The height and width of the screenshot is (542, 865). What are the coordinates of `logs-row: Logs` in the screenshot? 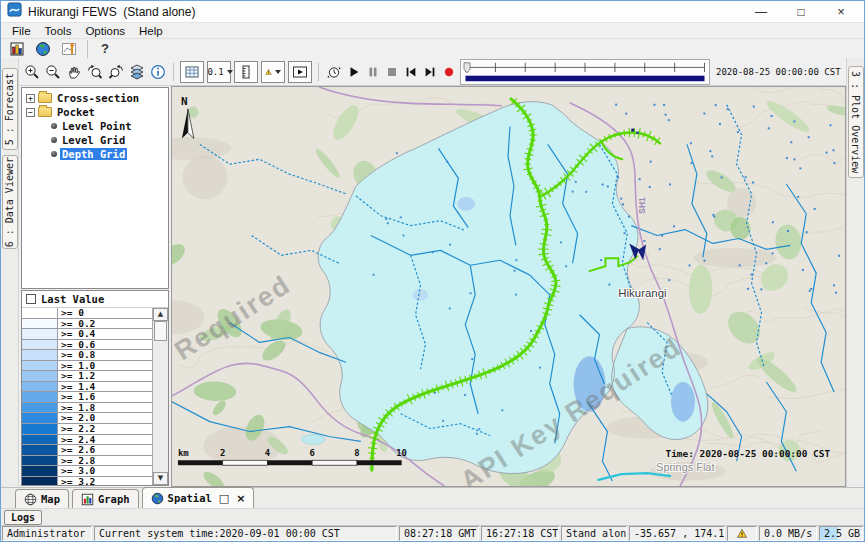 It's located at (432, 516).